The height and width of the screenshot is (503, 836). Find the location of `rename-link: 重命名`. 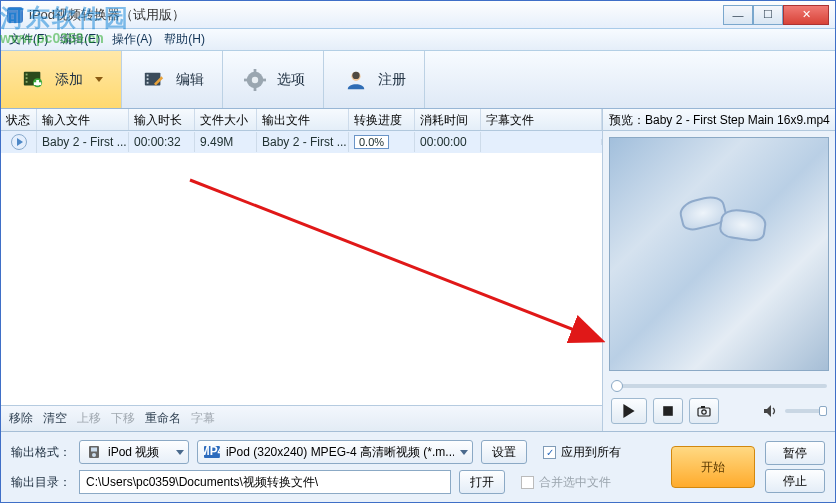

rename-link: 重命名 is located at coordinates (163, 418).